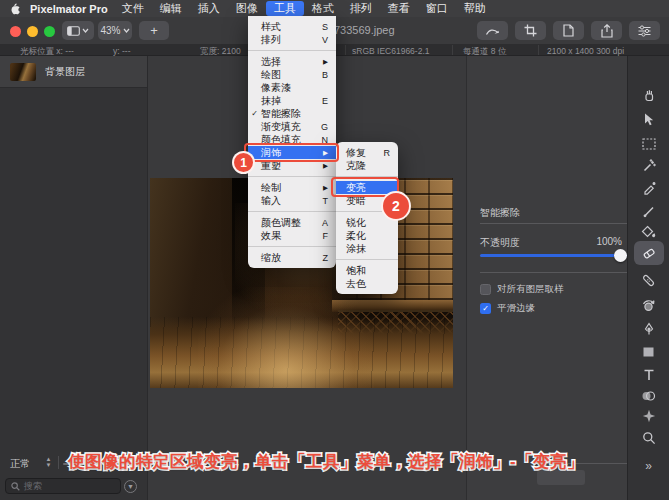 The width and height of the screenshot is (669, 500). What do you see at coordinates (649, 188) in the screenshot?
I see `retouch-tool` at bounding box center [649, 188].